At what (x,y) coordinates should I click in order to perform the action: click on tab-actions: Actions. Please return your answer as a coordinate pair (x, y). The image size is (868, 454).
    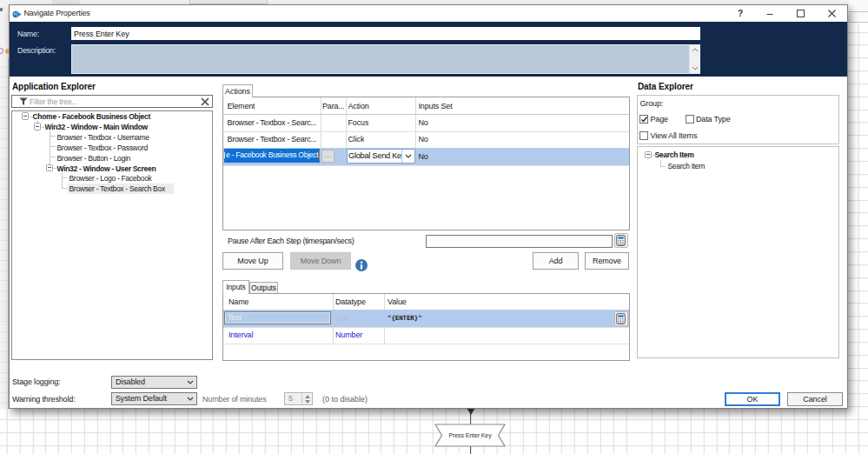
    Looking at the image, I should click on (238, 90).